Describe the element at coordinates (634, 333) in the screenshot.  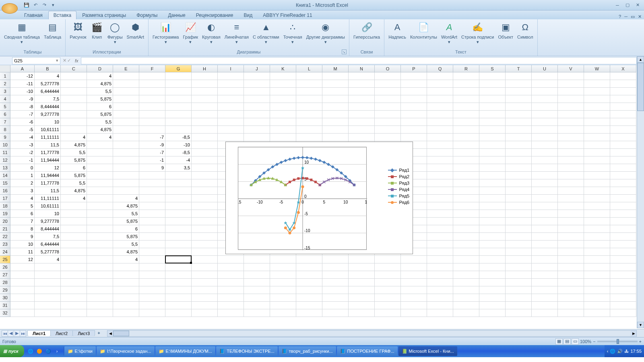
I see `scroll-right-button: ▶` at that location.